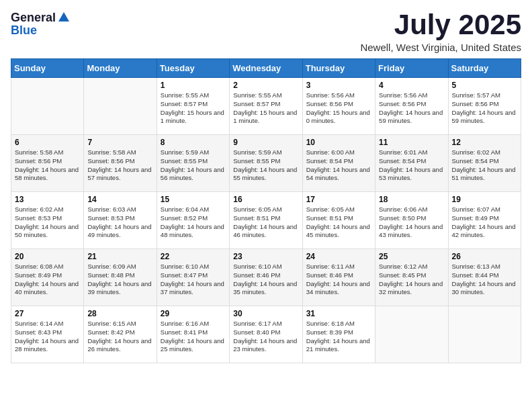  Describe the element at coordinates (485, 279) in the screenshot. I see `day-info: Sunrise: 6:13 AM Sunset: 8:44 PM Dayligh…` at that location.